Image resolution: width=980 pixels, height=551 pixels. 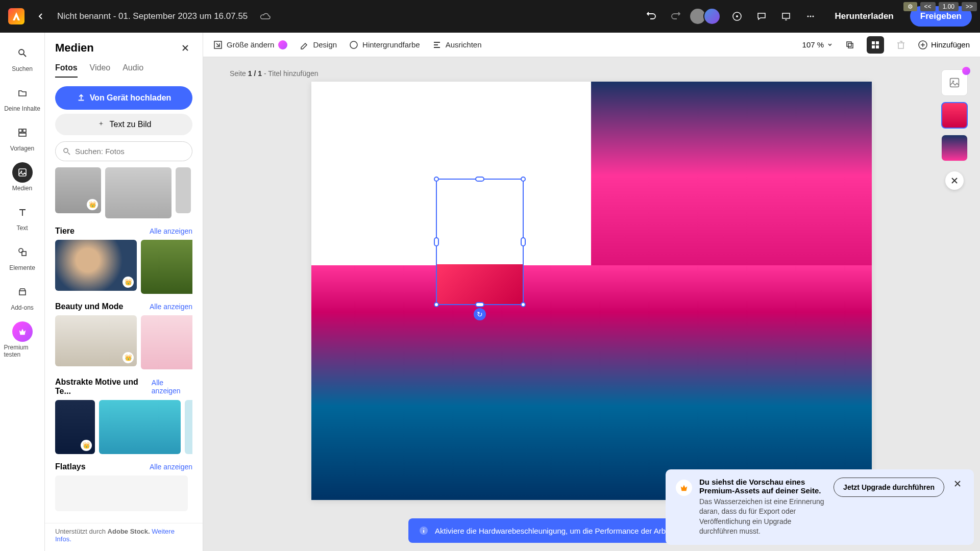 What do you see at coordinates (41, 16) in the screenshot?
I see `back-button` at bounding box center [41, 16].